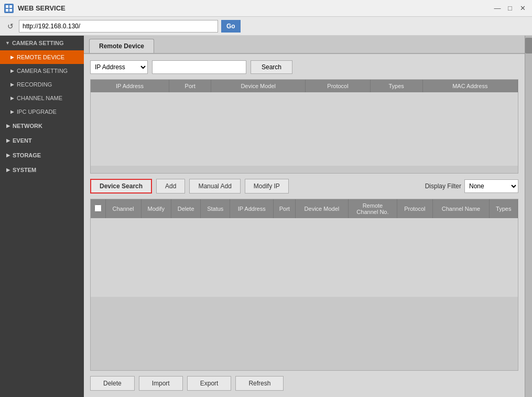 The image size is (532, 397). Describe the element at coordinates (122, 46) in the screenshot. I see `tab-remote-device: Remote Device` at that location.